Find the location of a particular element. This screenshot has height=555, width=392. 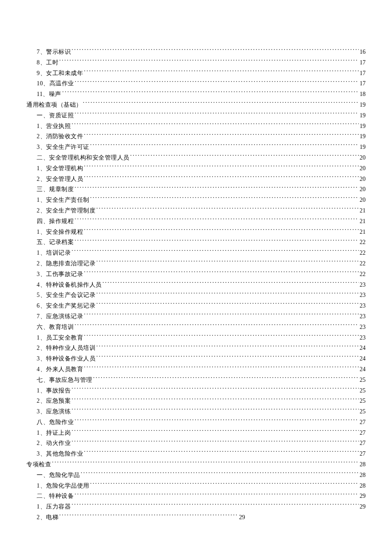

toc-entry: 7、警示标识16 is located at coordinates (196, 52).